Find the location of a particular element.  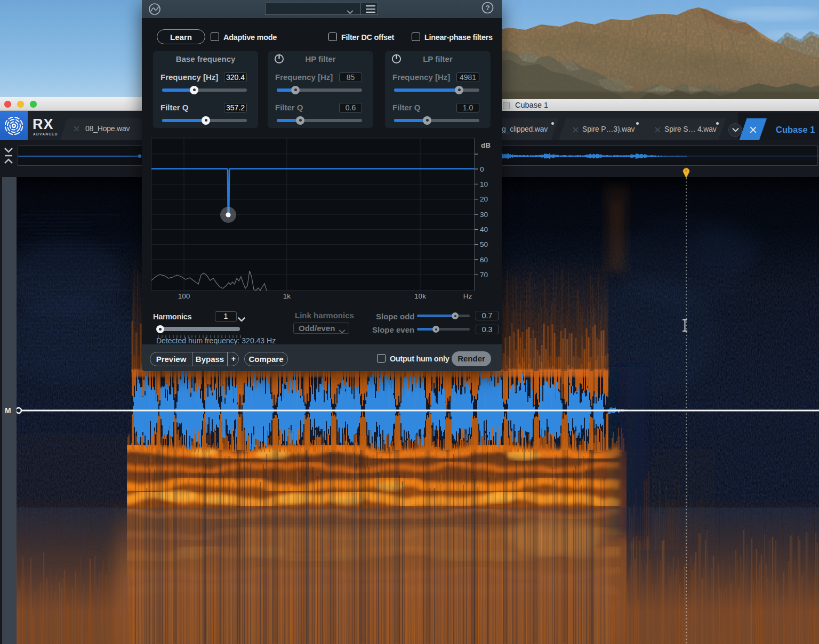

svg-text: Hz is located at coordinates (468, 296).